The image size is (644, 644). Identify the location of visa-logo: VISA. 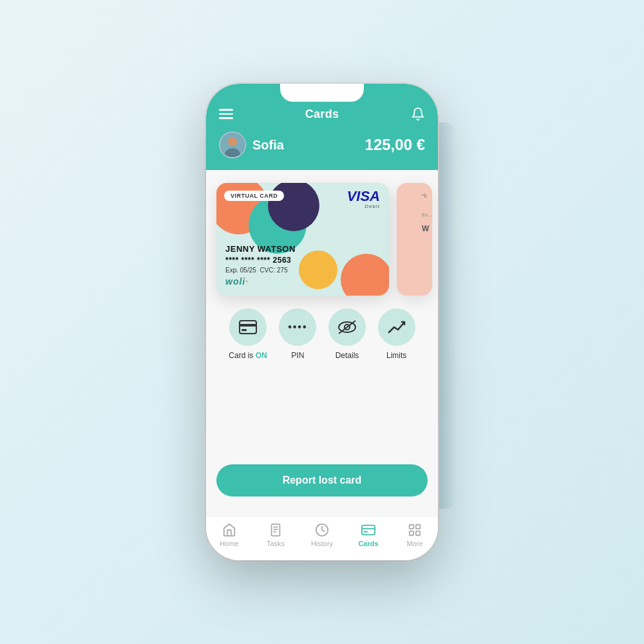
(363, 196).